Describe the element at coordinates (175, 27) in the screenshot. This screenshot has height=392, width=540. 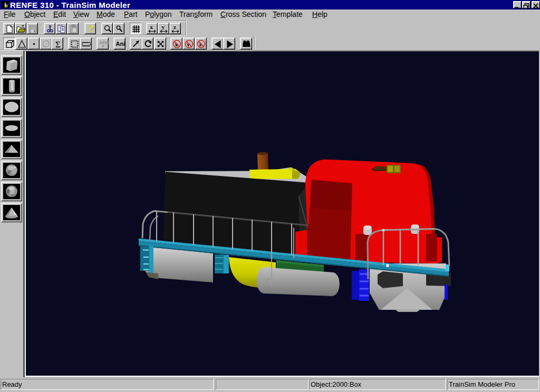
I see `svg-text: z` at that location.